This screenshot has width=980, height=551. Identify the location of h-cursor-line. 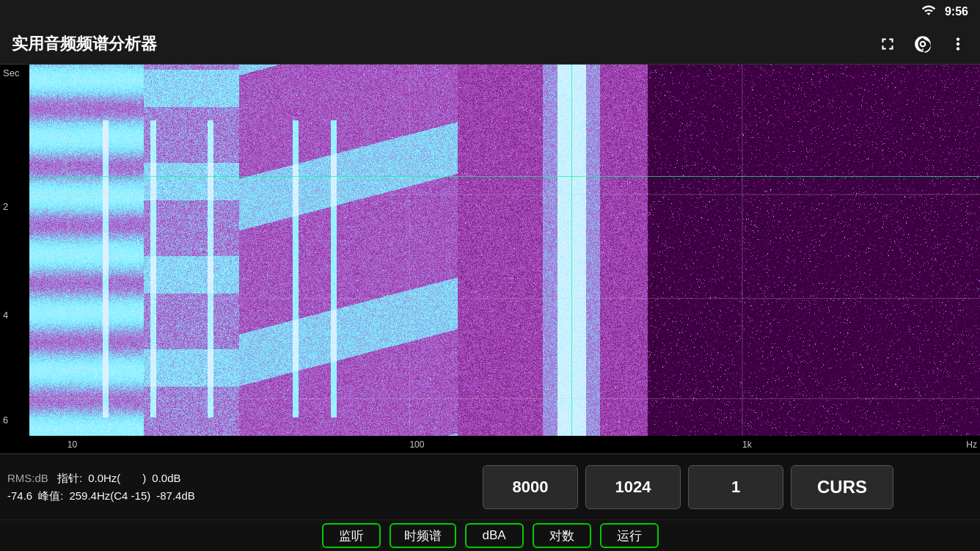
(505, 176).